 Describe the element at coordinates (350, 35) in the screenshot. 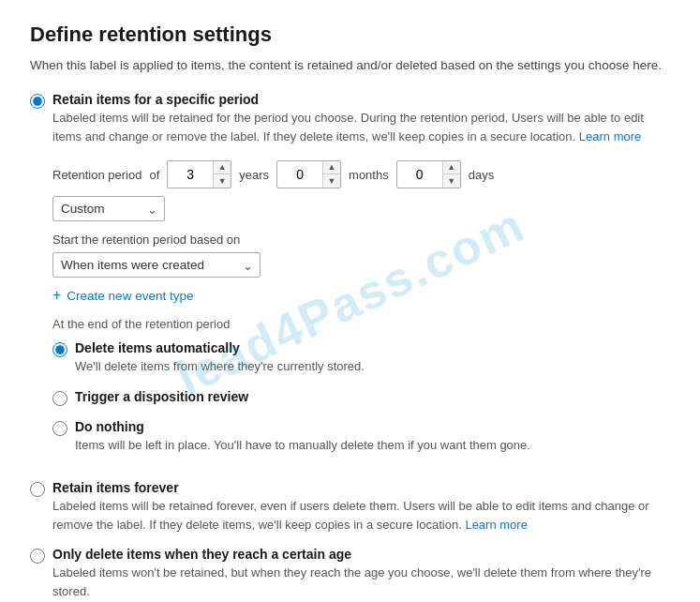

I see `page-title: Define retention settings` at that location.